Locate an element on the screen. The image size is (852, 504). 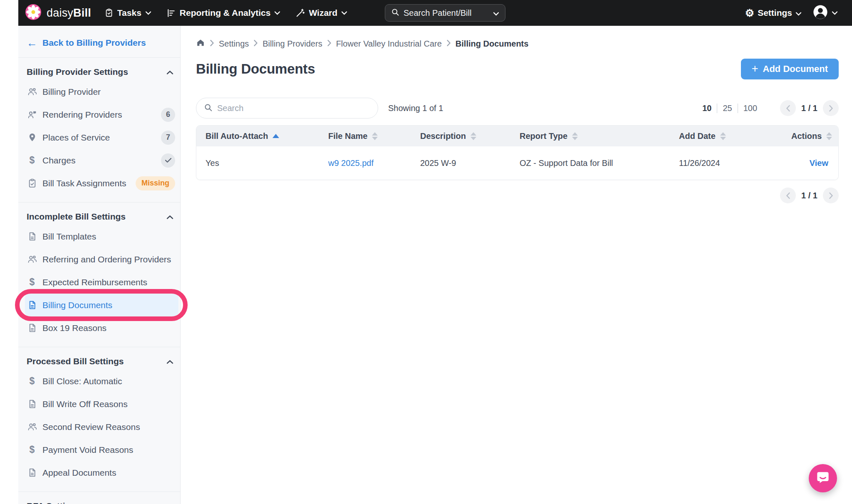
toolbar-right: 10 25 100 1 / 1 is located at coordinates (768, 108).